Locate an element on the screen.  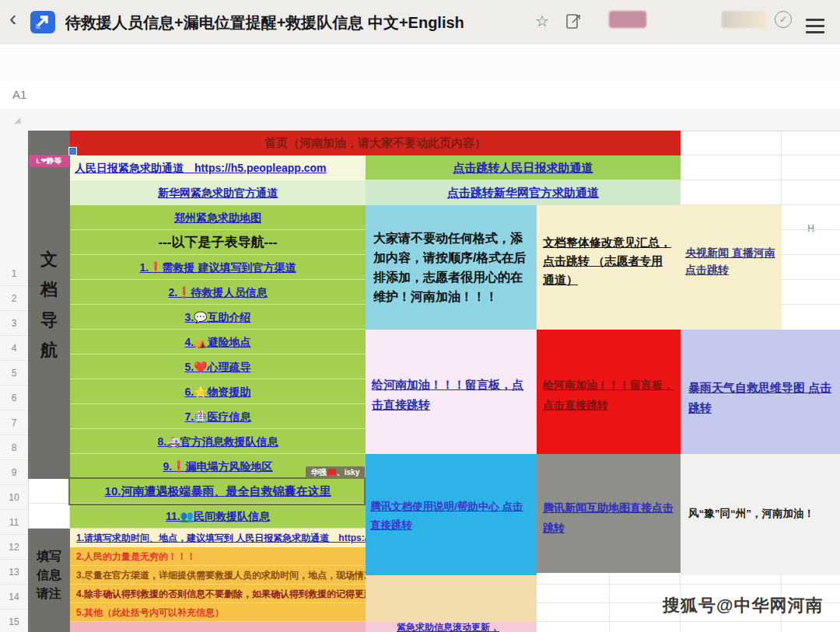
sidebar-cell-partial is located at coordinates (49, 627).